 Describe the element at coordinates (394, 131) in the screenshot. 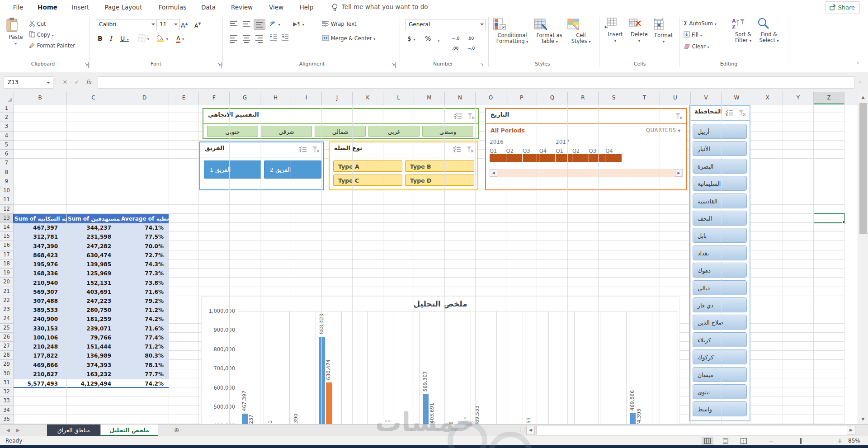

I see `slicer-button-غربي: غربي` at that location.